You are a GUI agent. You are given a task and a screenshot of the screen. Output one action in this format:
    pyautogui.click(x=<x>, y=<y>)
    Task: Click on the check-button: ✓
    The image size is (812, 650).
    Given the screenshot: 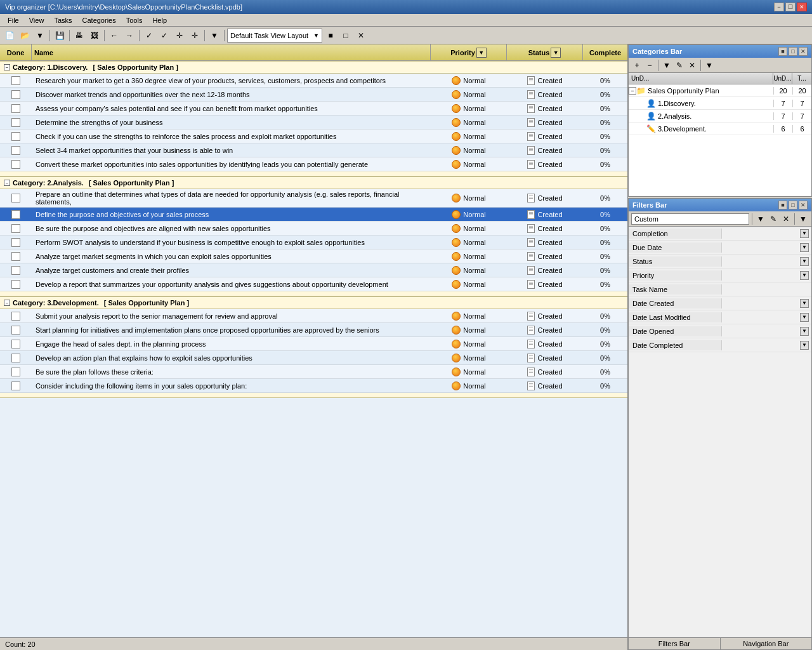 What is the action you would take?
    pyautogui.click(x=149, y=36)
    